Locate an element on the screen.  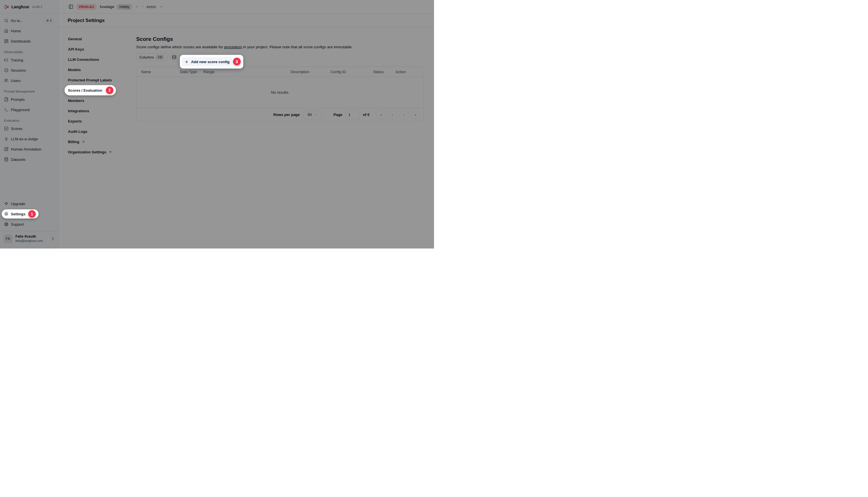
score-configs-table: Name Data Type Range Description Config … is located at coordinates (280, 94).